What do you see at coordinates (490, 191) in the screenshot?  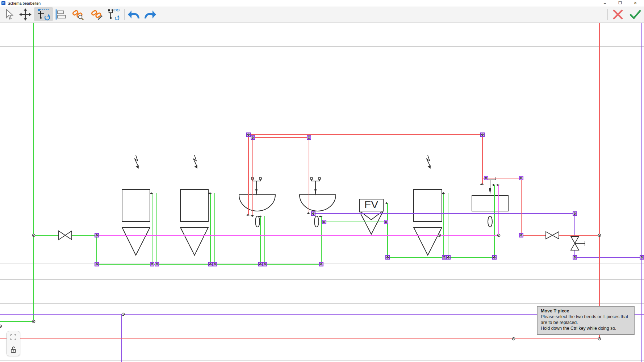 I see `fixture-faucet-arrow` at bounding box center [490, 191].